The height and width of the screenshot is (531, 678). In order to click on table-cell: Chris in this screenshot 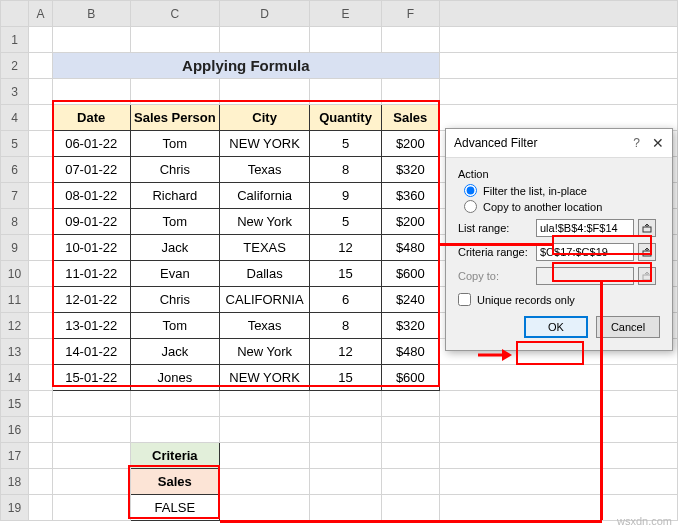, I will do `click(175, 170)`.